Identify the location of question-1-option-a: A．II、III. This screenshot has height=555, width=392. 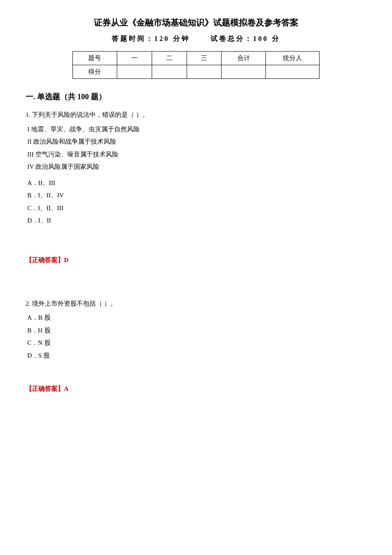
(196, 183).